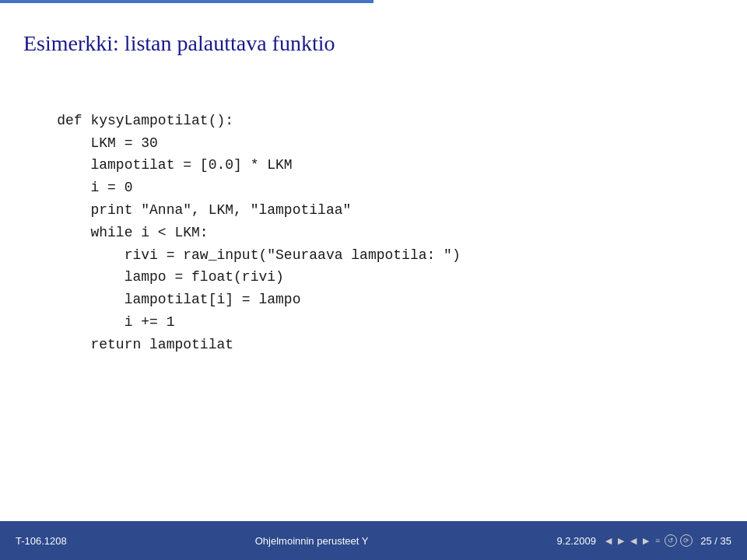 The width and height of the screenshot is (747, 560). I want to click on nav-arrow-right-1: ▶, so click(621, 541).